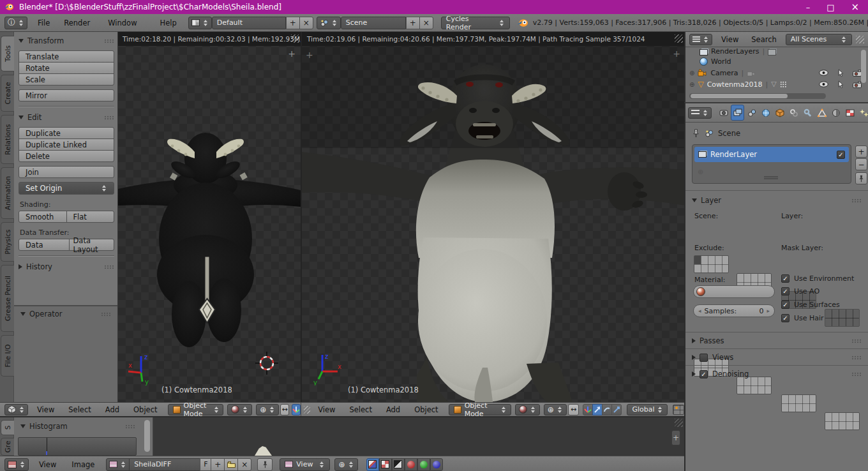  Describe the element at coordinates (66, 68) in the screenshot. I see `rotate-button: Rotate` at that location.